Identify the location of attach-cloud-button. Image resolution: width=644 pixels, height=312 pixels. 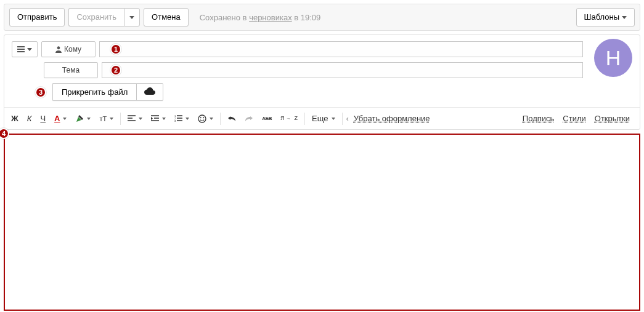
(150, 92).